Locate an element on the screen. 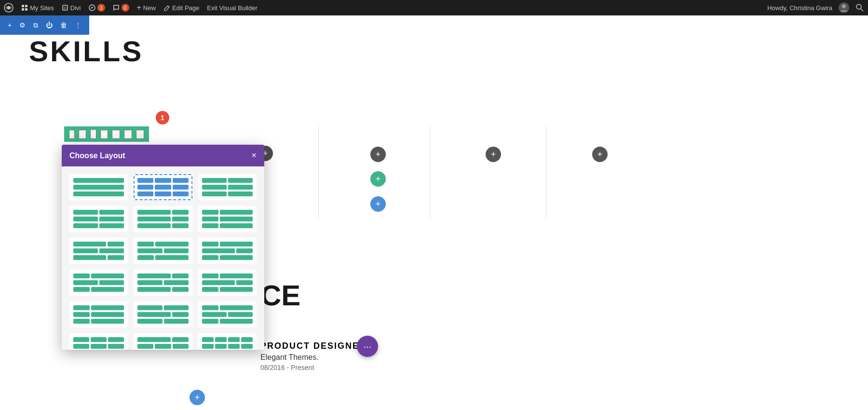 The width and height of the screenshot is (868, 410). modal-title: Choose Layout is located at coordinates (97, 156).